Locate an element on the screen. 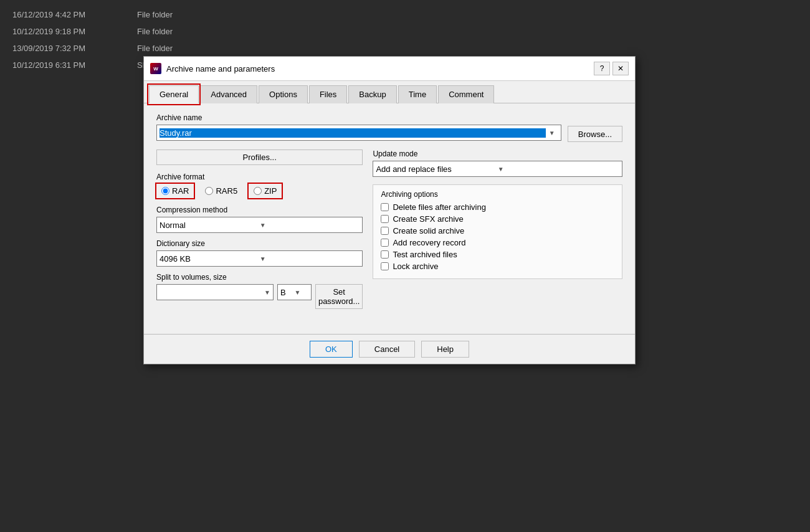 Image resolution: width=810 pixels, height=532 pixels. checkbox-delete-files-input is located at coordinates (385, 207).